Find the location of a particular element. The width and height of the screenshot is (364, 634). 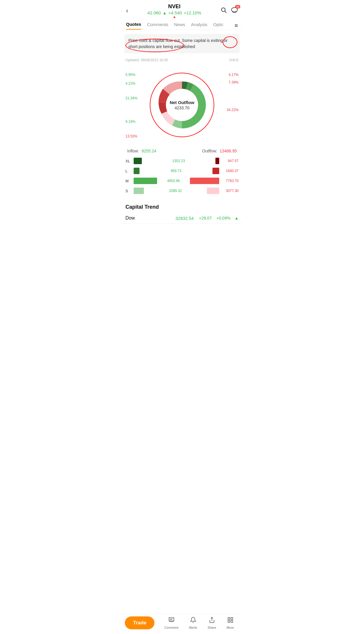

inflow-item: Inflow: 9255.24 is located at coordinates (142, 151).